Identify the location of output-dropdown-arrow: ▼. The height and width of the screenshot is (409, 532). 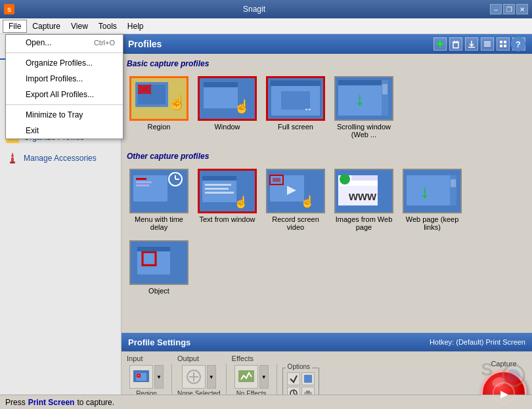
(211, 377).